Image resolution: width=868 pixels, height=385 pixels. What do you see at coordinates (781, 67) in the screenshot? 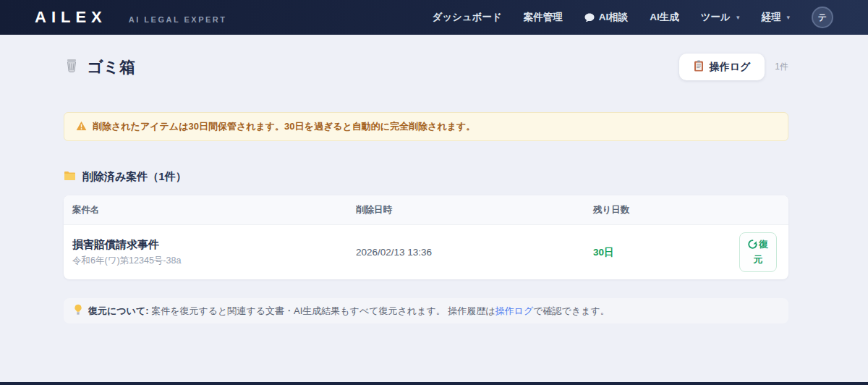
I see `item-count-badge: 1件` at bounding box center [781, 67].